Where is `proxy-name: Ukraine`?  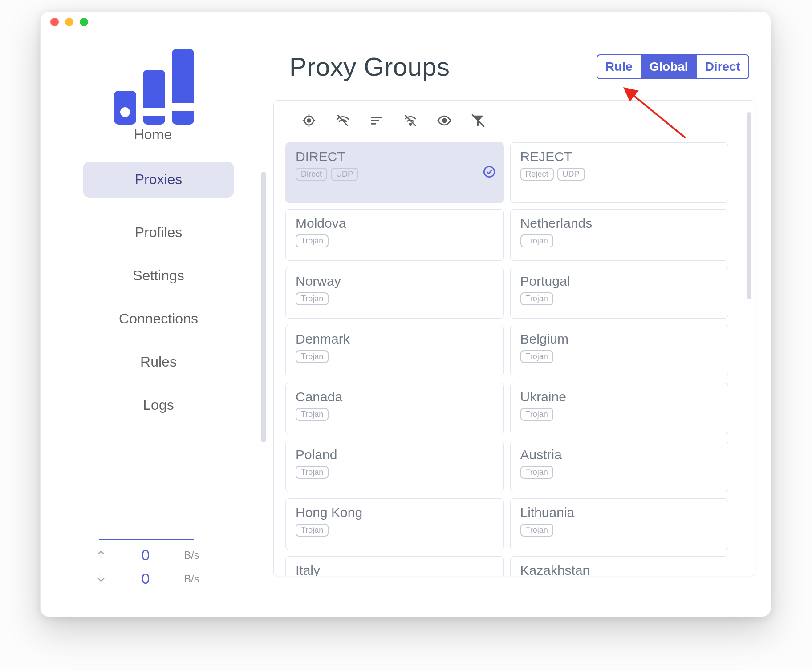 proxy-name: Ukraine is located at coordinates (620, 397).